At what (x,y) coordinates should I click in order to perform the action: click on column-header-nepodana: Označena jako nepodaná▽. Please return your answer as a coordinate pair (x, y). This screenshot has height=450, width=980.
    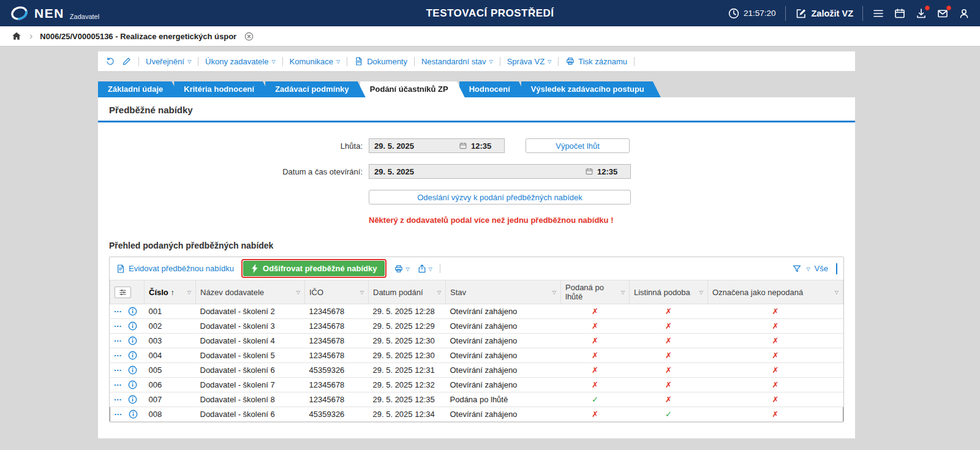
    Looking at the image, I should click on (775, 293).